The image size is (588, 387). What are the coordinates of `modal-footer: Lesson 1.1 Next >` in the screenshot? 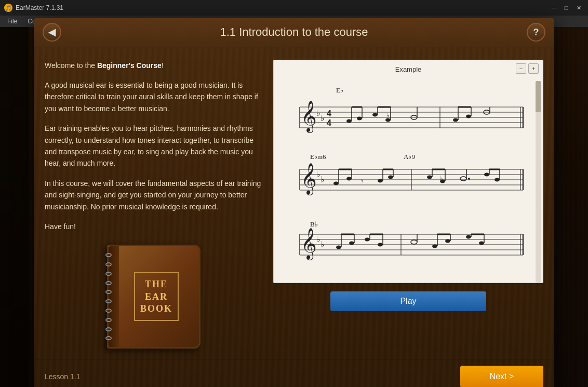 It's located at (294, 373).